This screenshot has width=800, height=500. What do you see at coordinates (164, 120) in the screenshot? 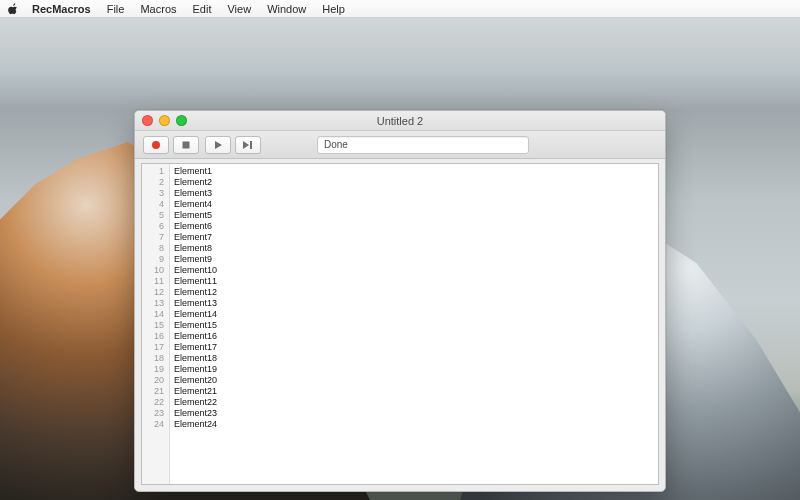
I see `traffic-lights` at bounding box center [164, 120].